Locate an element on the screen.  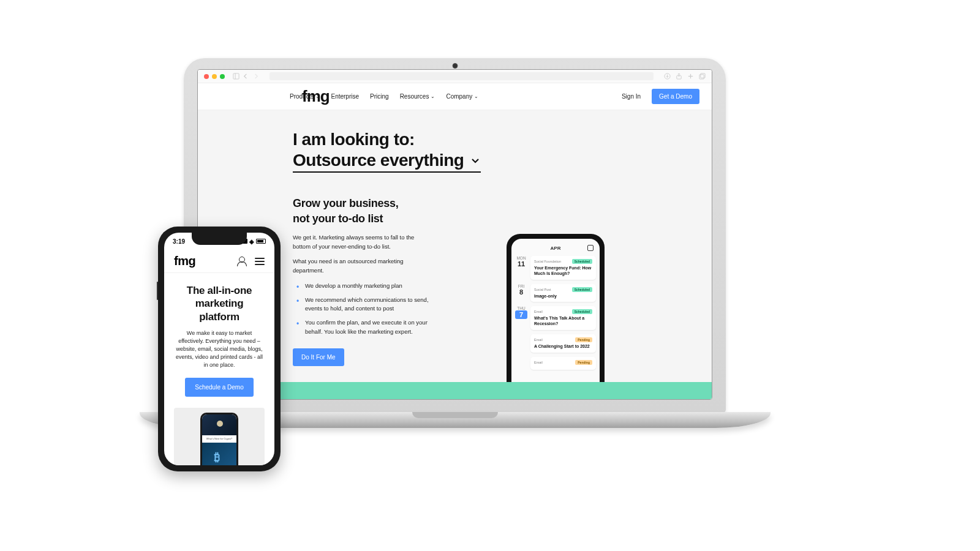
bullet-item: We recommend which communications to sen… is located at coordinates (364, 305).